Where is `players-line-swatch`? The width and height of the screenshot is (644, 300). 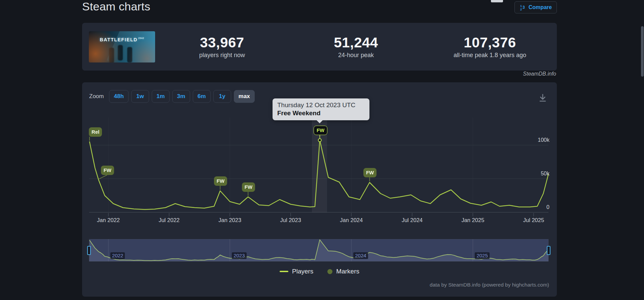 players-line-swatch is located at coordinates (284, 271).